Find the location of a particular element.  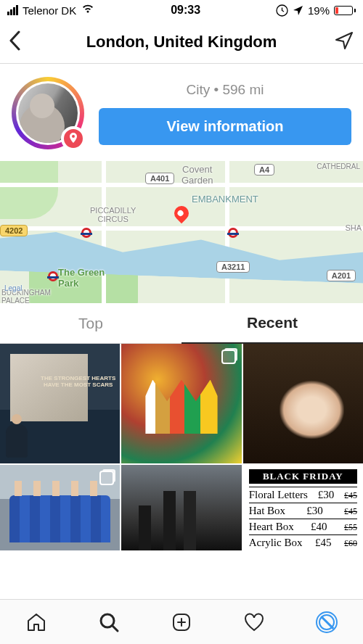

post-cell: THE STRONGEST HEARTS HAVE THE MOST SCARS is located at coordinates (60, 403).